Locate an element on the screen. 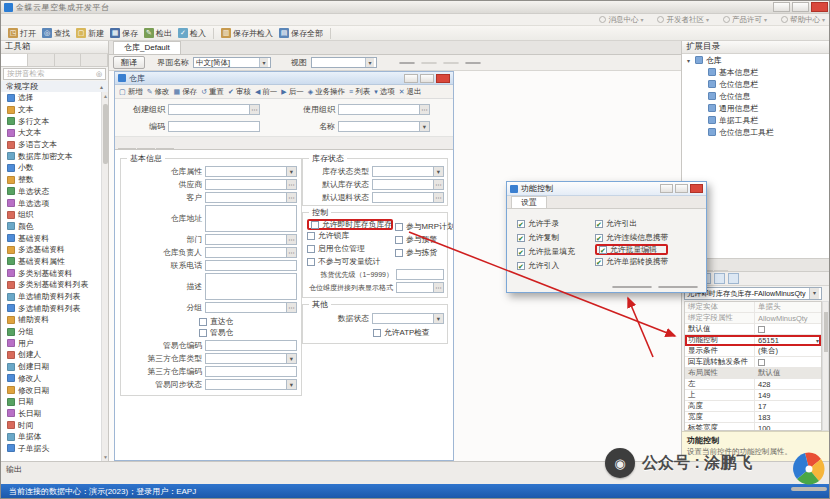 The height and width of the screenshot is (499, 830). layout-action-button is located at coordinates (407, 63).